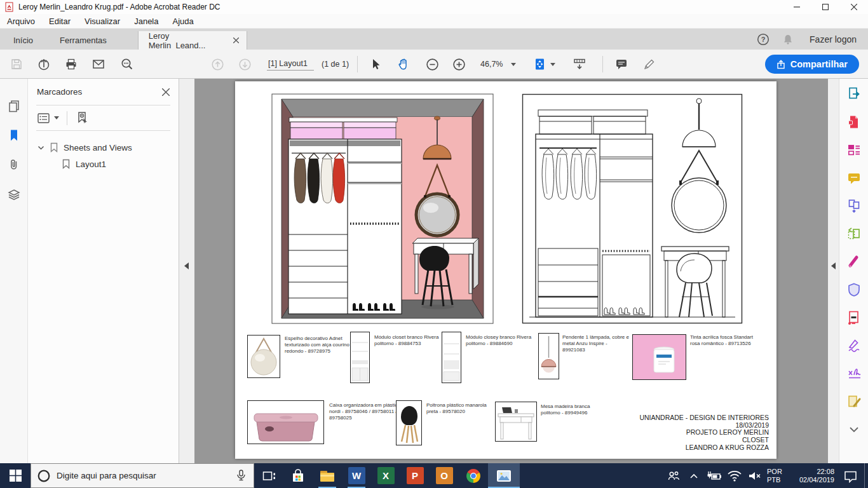  I want to click on request-signatures-icon, so click(854, 374).